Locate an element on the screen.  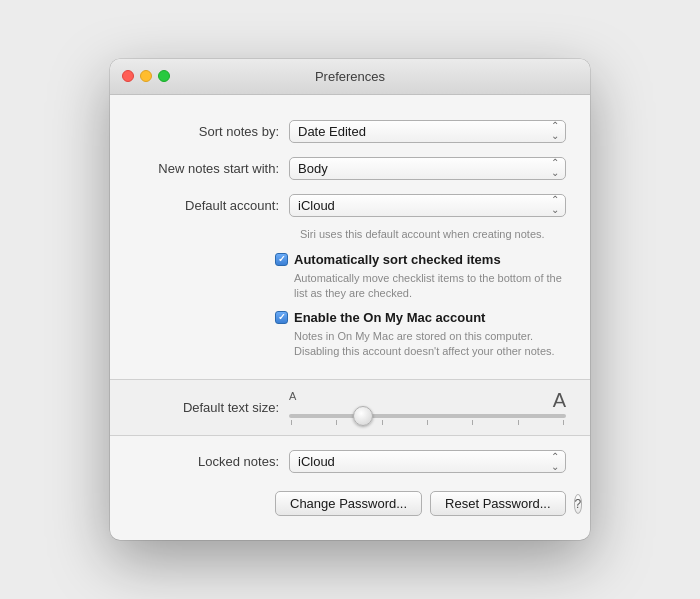
auto-sort-section: Automatically sort checked items Automat… is located at coordinates (350, 310).